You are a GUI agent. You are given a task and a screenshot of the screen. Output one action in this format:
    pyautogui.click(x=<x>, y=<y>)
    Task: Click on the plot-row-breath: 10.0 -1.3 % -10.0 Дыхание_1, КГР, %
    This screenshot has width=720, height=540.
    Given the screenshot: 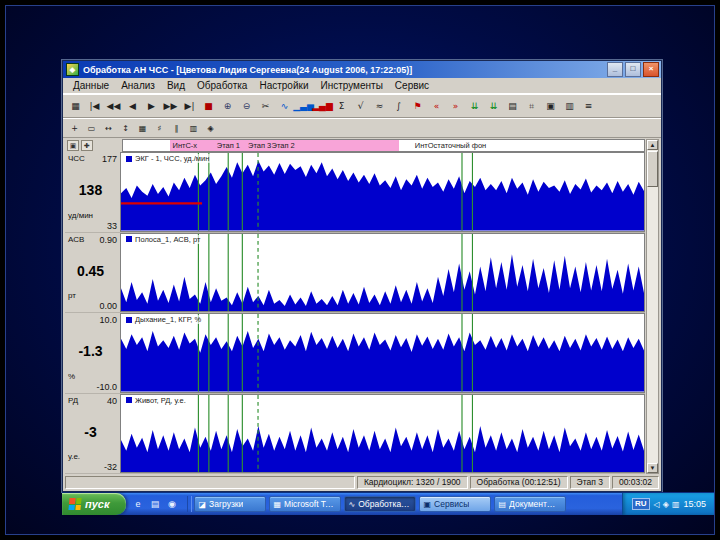 What is the action you would take?
    pyautogui.click(x=355, y=354)
    